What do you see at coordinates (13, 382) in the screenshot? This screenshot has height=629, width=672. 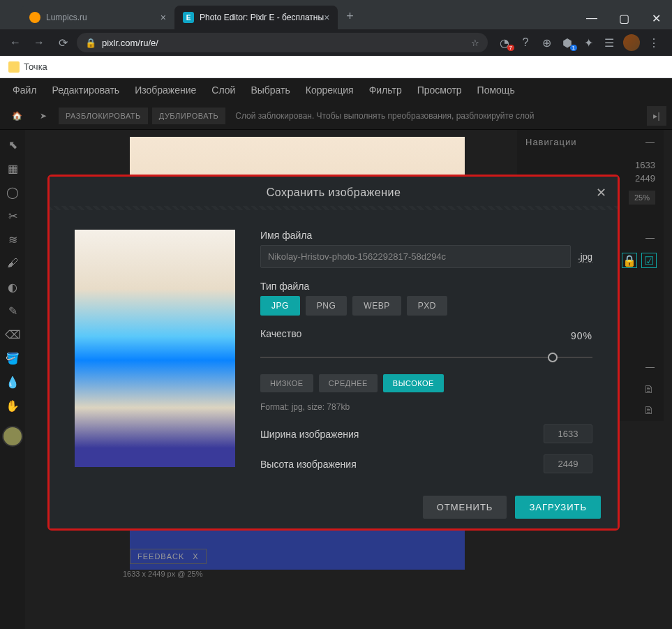 I see `eyedropper-tool-icon: 💧` at bounding box center [13, 382].